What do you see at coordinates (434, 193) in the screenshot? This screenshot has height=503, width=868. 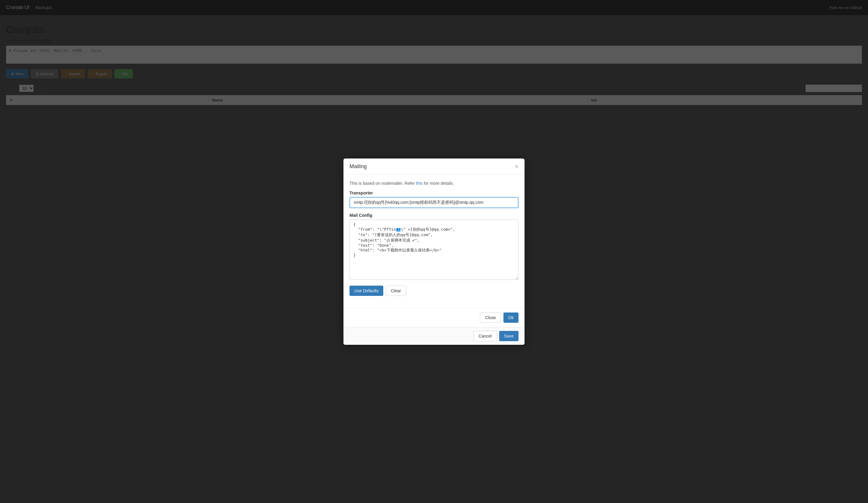 I see `transporter-label: Transporter` at bounding box center [434, 193].